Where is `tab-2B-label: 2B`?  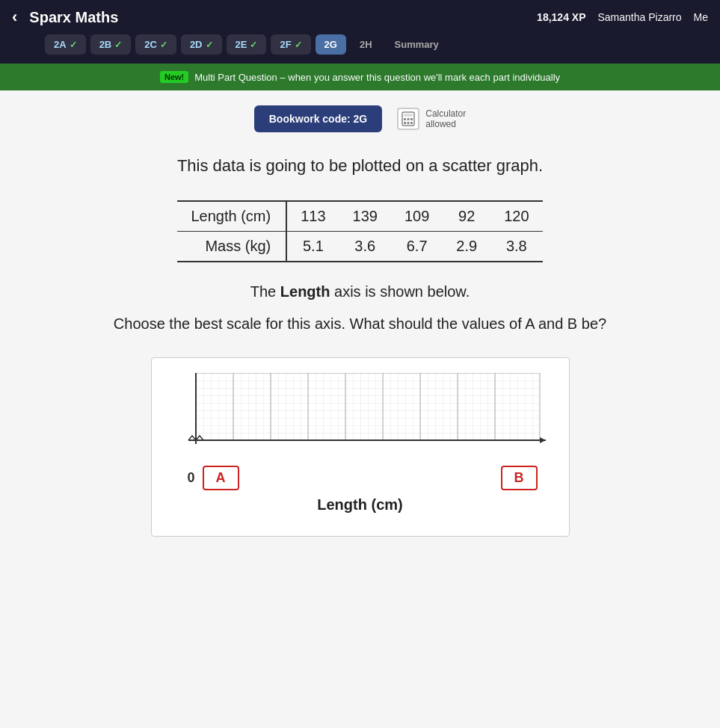
tab-2B-label: 2B is located at coordinates (106, 45).